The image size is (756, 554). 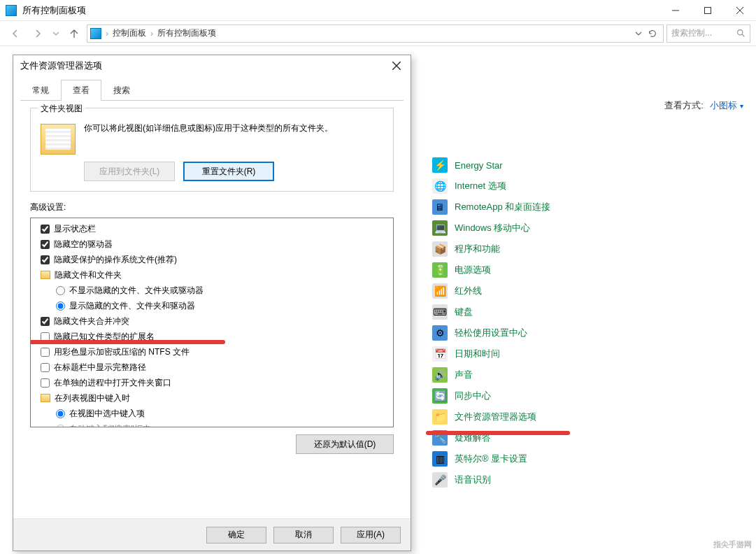 What do you see at coordinates (212, 207) in the screenshot?
I see `advanced-settings-label: 高级设置:` at bounding box center [212, 207].